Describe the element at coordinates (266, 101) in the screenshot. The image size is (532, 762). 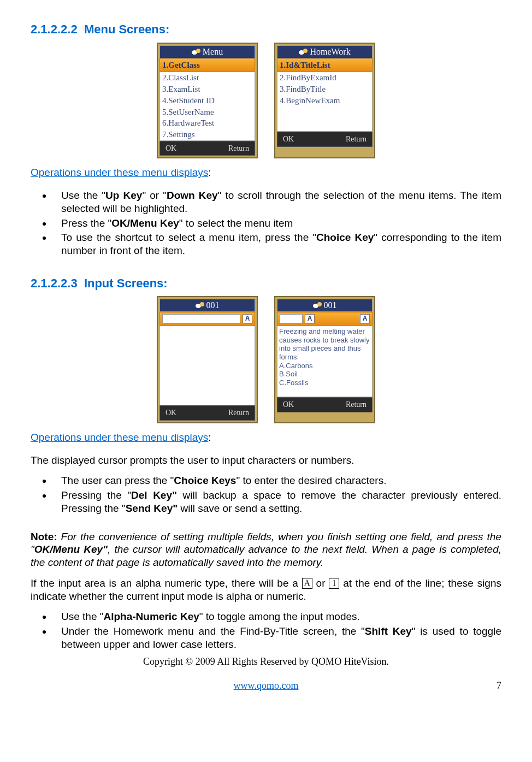
I see `menu-screens-row: Menu 1.GetClass 2.ClassList 3.ExamList 4…` at that location.